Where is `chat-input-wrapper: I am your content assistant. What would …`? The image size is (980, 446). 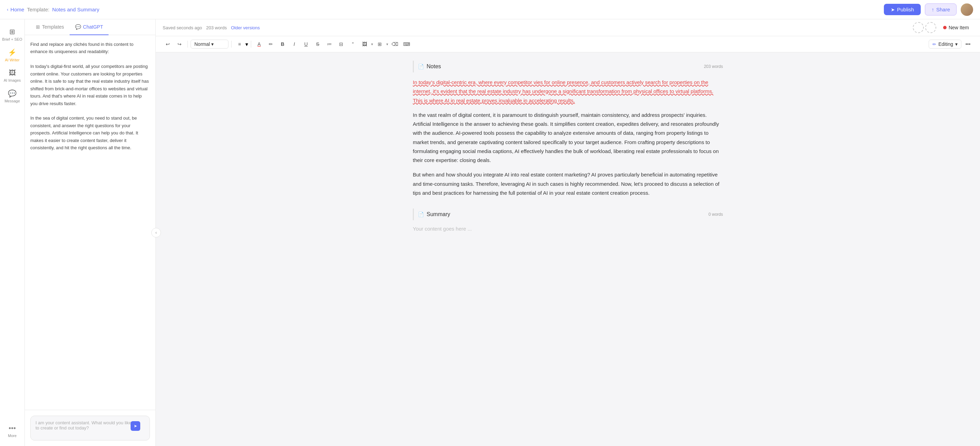
chat-input-wrapper: I am your content assistant. What would … is located at coordinates (90, 428).